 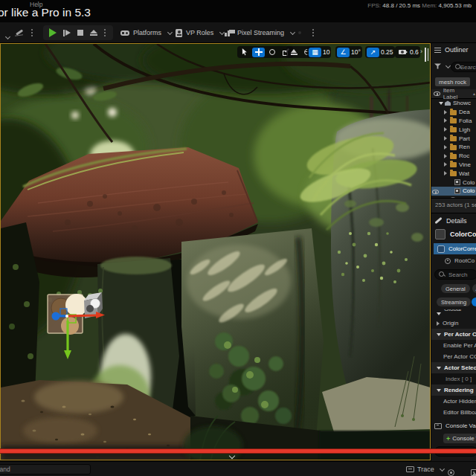 What do you see at coordinates (454, 390) in the screenshot?
I see `details-row: Rendering` at bounding box center [454, 390].